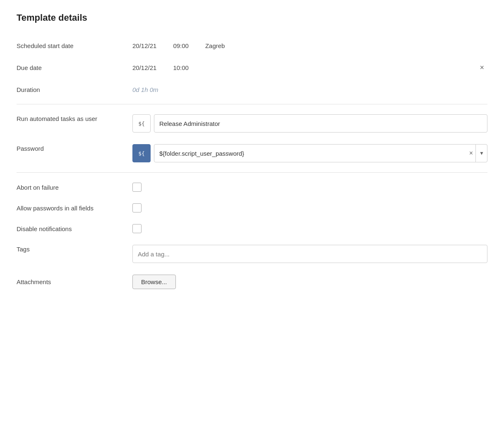 This screenshot has height=444, width=504. Describe the element at coordinates (144, 46) in the screenshot. I see `scheduled-start-date-date: 20/12/21` at that location.